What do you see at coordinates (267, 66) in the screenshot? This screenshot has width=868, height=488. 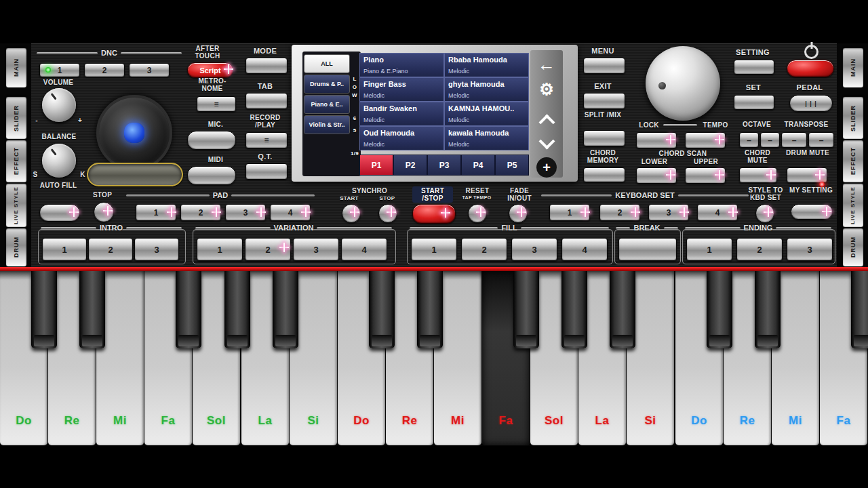 I see `mode-button` at bounding box center [267, 66].